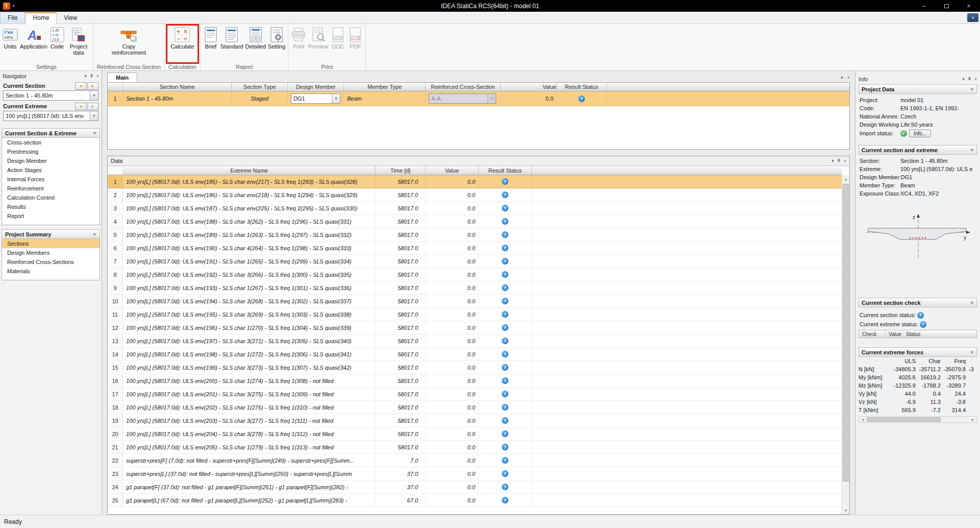 This screenshot has height=528, width=980. I want to click on close-button: ×, so click(969, 6).